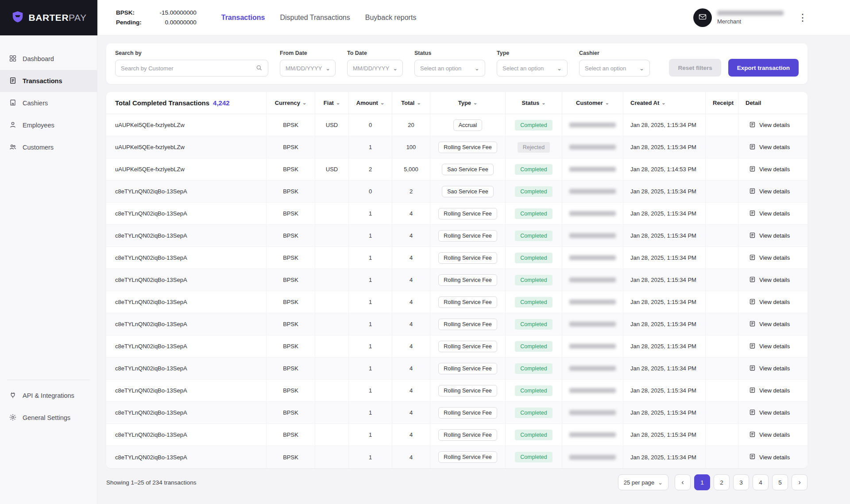 This screenshot has width=850, height=504. Describe the element at coordinates (800, 482) in the screenshot. I see `next-page-button: ›` at that location.